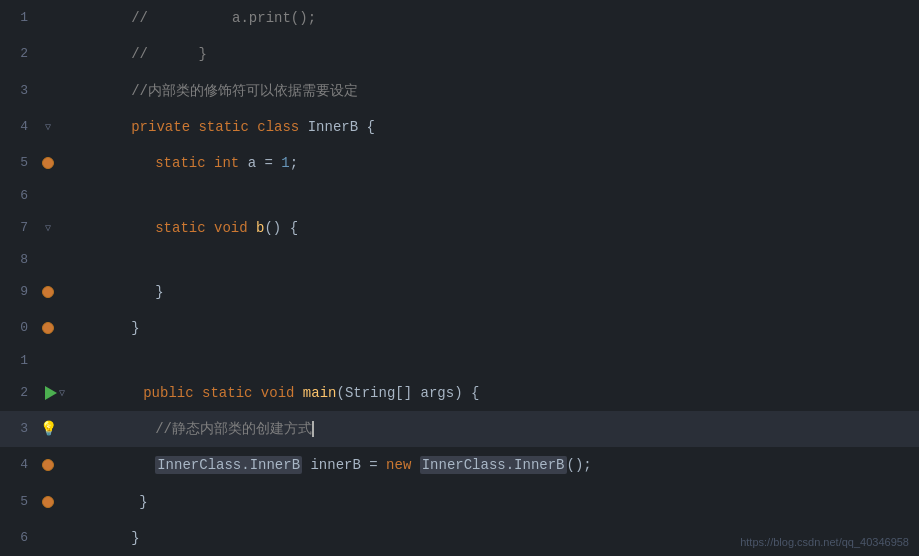 The width and height of the screenshot is (919, 556). What do you see at coordinates (824, 542) in the screenshot?
I see `watermark: https://blog.csdn.net/qq_40346958` at bounding box center [824, 542].